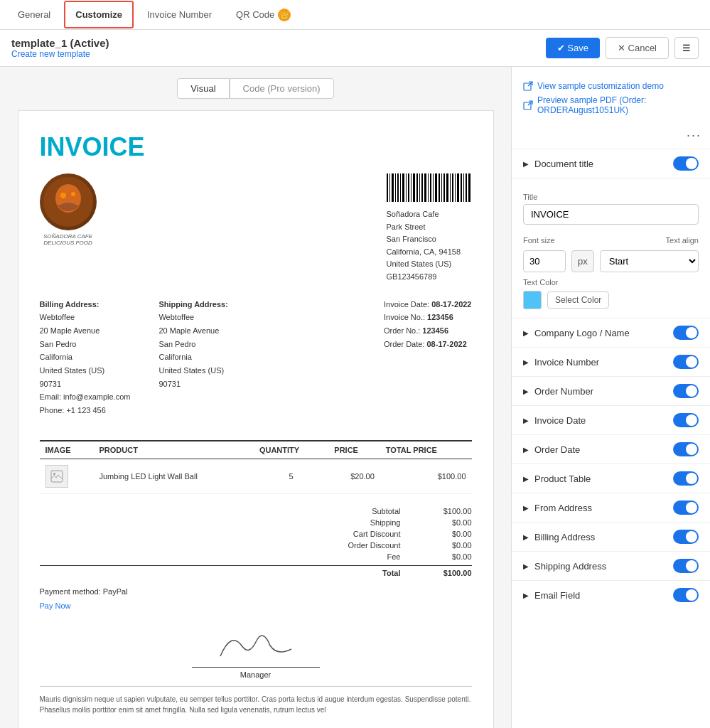 Image resolution: width=710 pixels, height=728 pixels. Describe the element at coordinates (60, 54) in the screenshot. I see `create-new-template-link: Create new template` at that location.